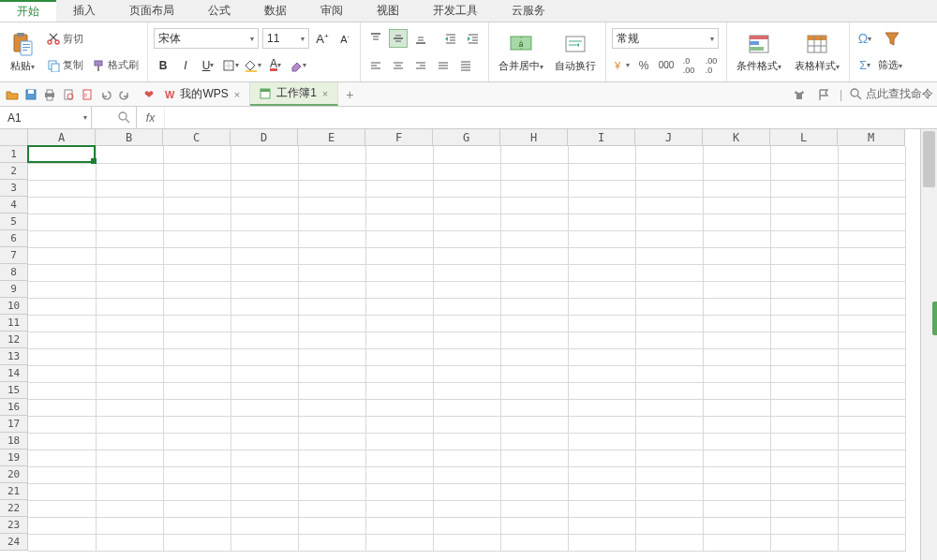 This screenshot has height=560, width=937. I want to click on menu-tab-formula: 公式, so click(219, 11).